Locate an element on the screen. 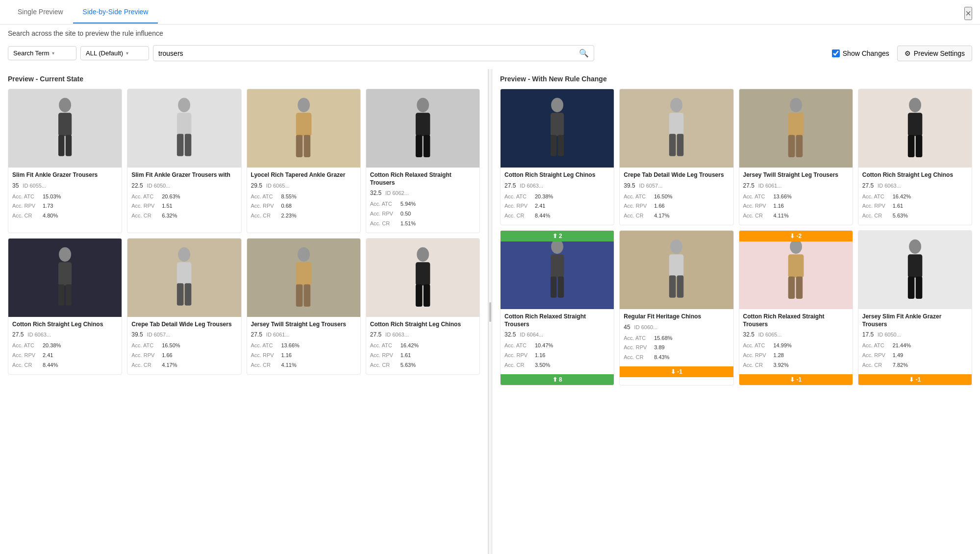 The image size is (980, 554). product-card: Regular Fit Heritage Chinos 45 ID 6060..… is located at coordinates (677, 308).